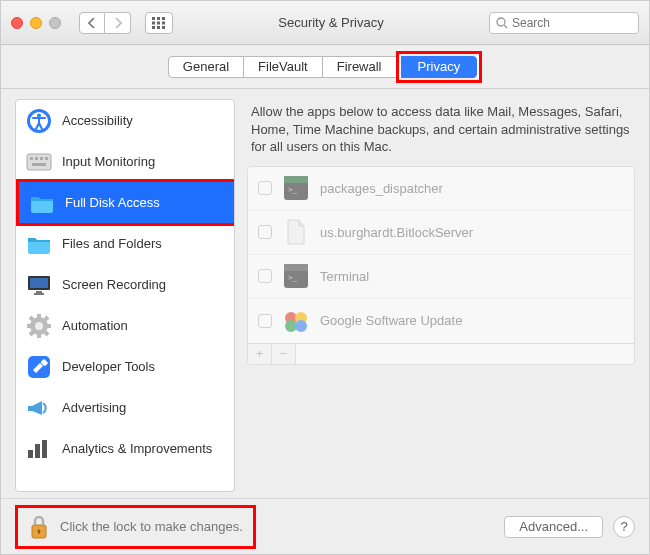 Image resolution: width=650 pixels, height=555 pixels. What do you see at coordinates (441, 277) in the screenshot?
I see `app-row: >_ Terminal` at bounding box center [441, 277].